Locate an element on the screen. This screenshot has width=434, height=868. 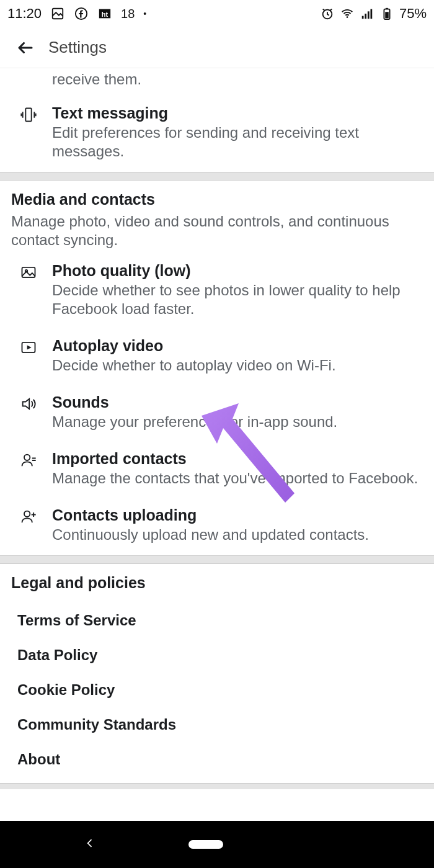
phone-vibrate-icon is located at coordinates (29, 115).